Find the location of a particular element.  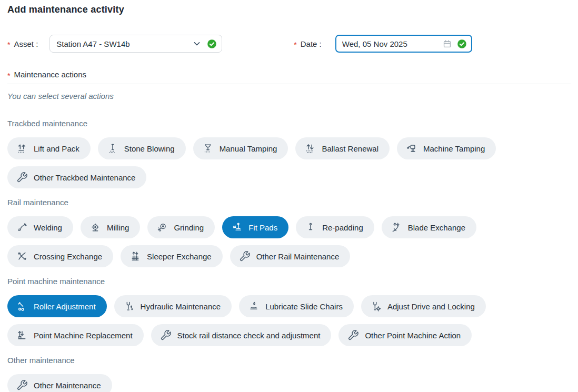

action-pill-label: Machine Tamping is located at coordinates (454, 148).